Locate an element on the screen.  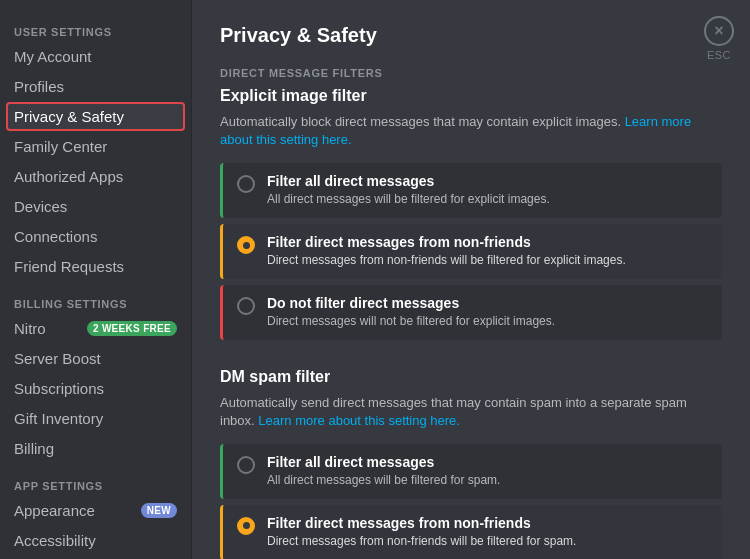
explicit-do-not-filter-radio is located at coordinates (246, 306).